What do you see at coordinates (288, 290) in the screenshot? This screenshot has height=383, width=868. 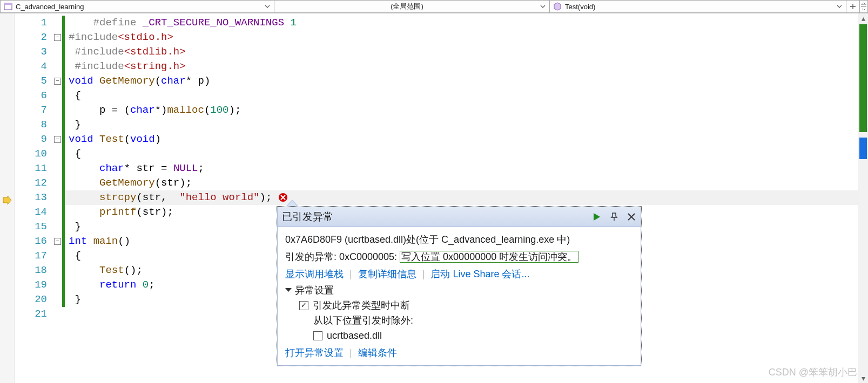 I see `triangle-down-icon` at bounding box center [288, 290].